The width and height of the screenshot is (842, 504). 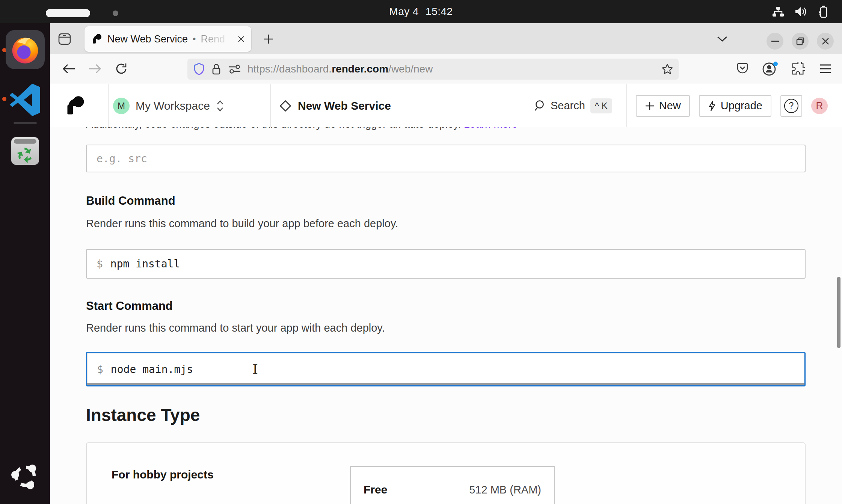 What do you see at coordinates (290, 69) in the screenshot?
I see `url-prefix: https://dashboard.` at bounding box center [290, 69].